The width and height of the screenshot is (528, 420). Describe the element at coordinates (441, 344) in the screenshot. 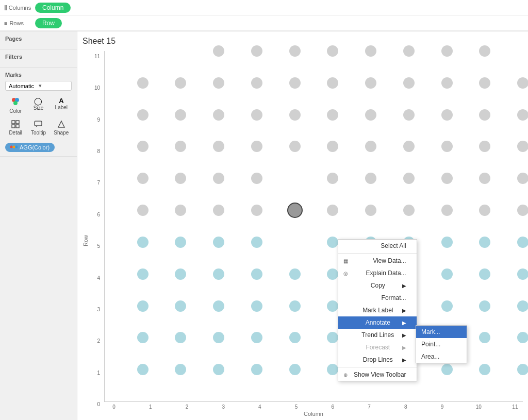

I see `submenu-point: Point...` at that location.